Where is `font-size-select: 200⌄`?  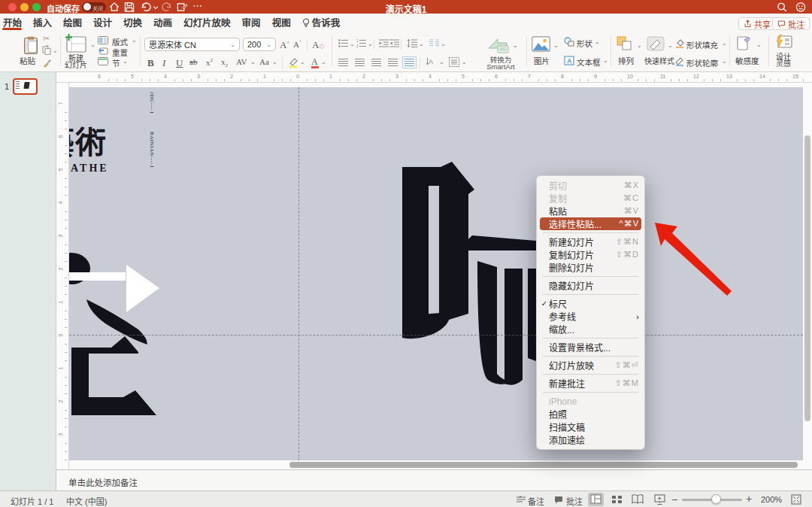 font-size-select: 200⌄ is located at coordinates (259, 44).